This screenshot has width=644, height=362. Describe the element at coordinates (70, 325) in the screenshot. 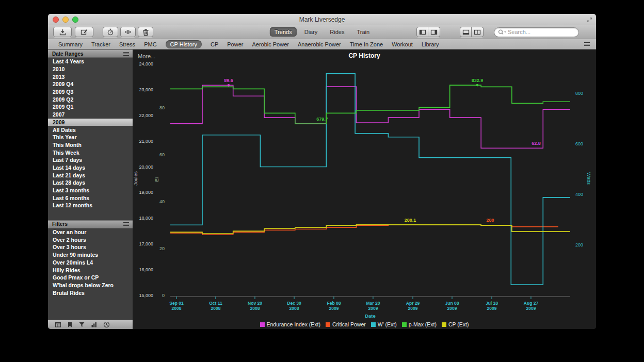

I see `bookmark-icon` at that location.